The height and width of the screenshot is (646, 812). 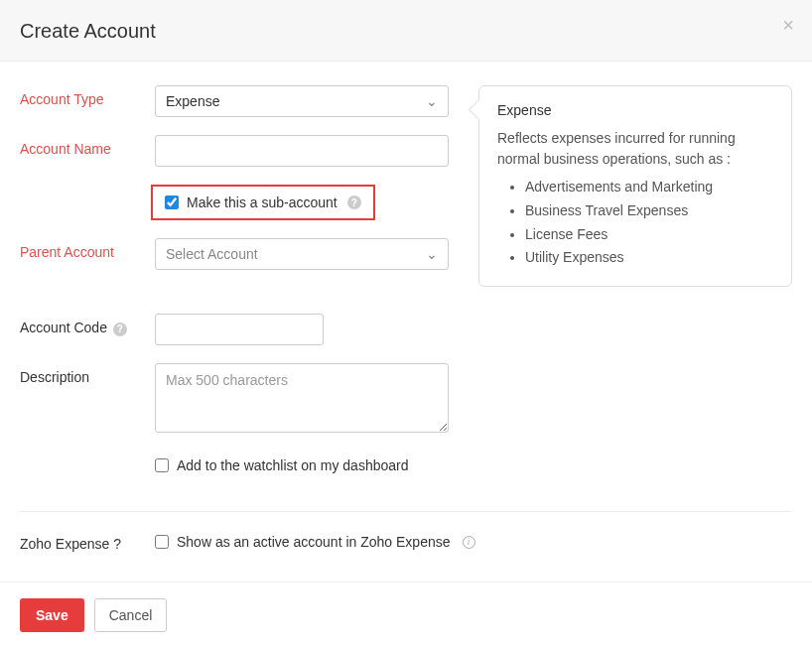 What do you see at coordinates (649, 188) in the screenshot?
I see `info-item: Advertisements and Marketing` at bounding box center [649, 188].